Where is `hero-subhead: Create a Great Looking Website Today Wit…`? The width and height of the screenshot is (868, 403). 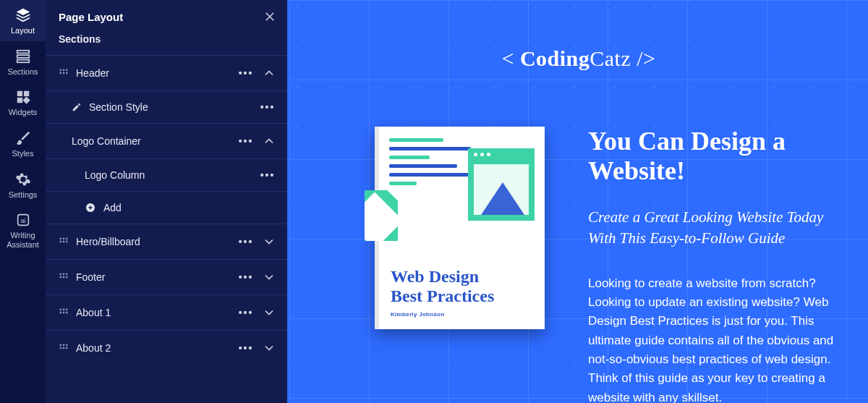 hero-subhead: Create a Great Looking Website Today Wit… is located at coordinates (713, 229).